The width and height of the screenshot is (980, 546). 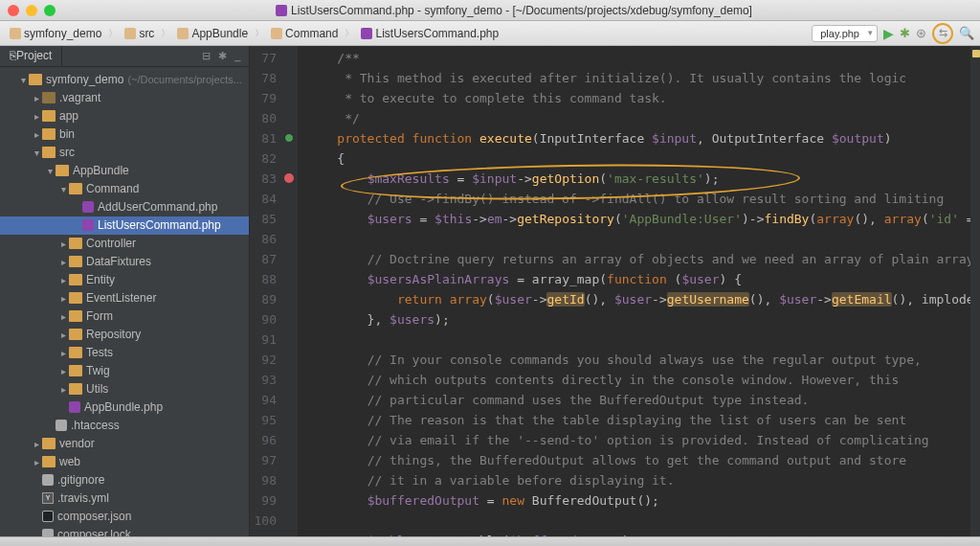 I want to click on project-tab: ⎘ Project, so click(x=31, y=56).